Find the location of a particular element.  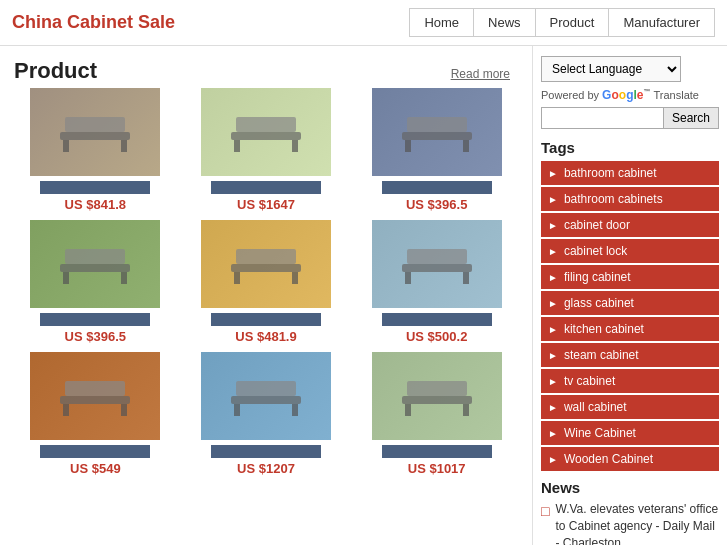

logo: China Cabinet Sale is located at coordinates (94, 22).